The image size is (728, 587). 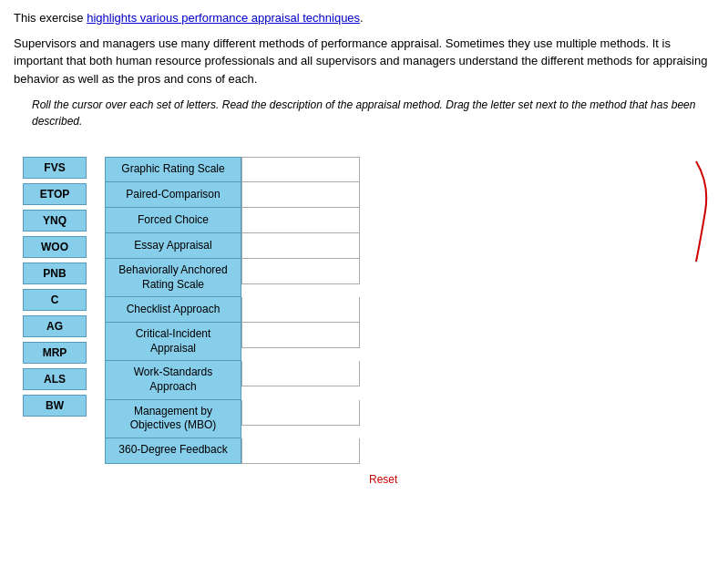 I want to click on letter-btn-ynq: YNQ, so click(x=55, y=221).